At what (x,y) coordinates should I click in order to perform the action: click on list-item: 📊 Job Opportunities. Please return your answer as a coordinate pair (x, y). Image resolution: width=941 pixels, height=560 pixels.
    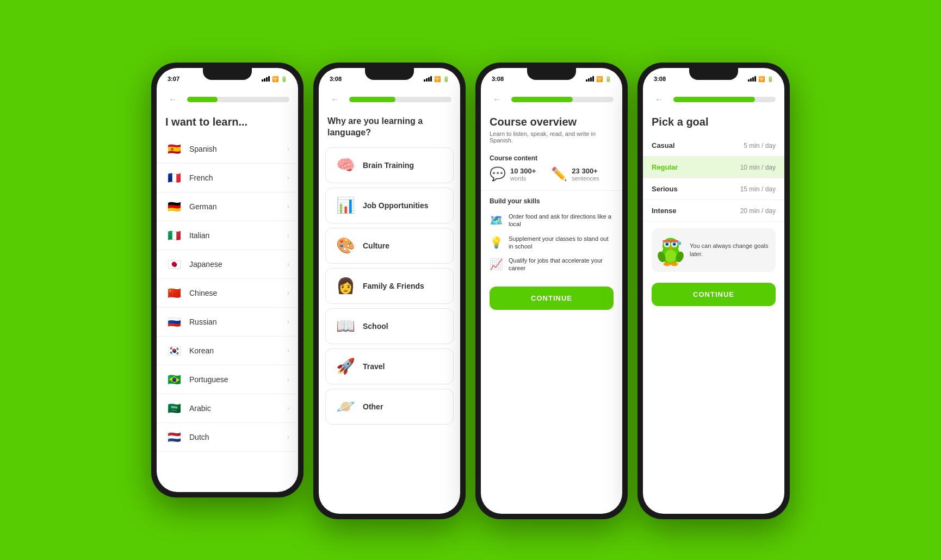
    Looking at the image, I should click on (389, 206).